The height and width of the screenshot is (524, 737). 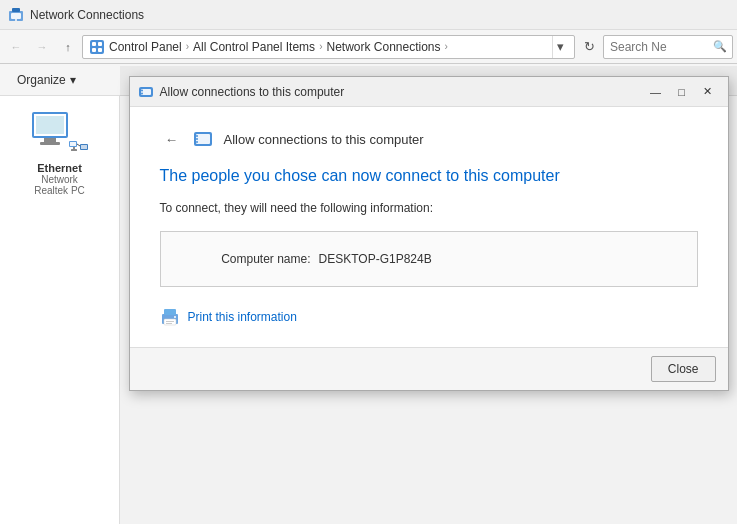 What do you see at coordinates (172, 139) in the screenshot?
I see `dialog-back-button: ←` at bounding box center [172, 139].